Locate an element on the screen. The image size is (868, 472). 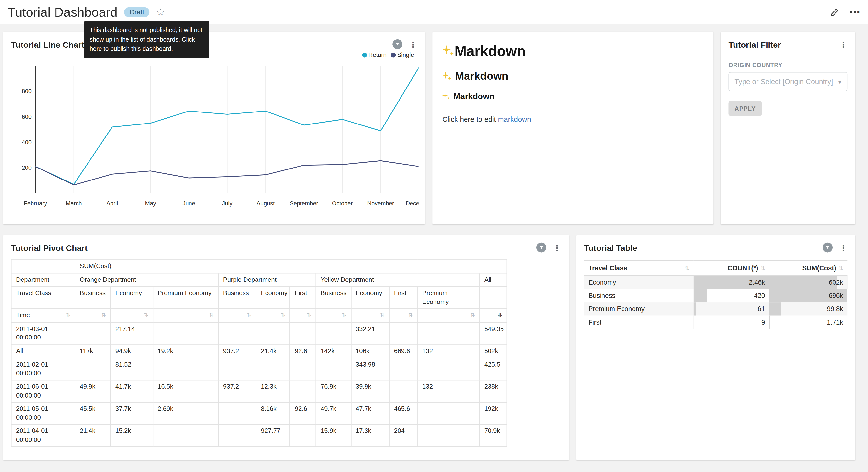
pivot-row-label: 2011-02-01 00:00:00 is located at coordinates (43, 369).